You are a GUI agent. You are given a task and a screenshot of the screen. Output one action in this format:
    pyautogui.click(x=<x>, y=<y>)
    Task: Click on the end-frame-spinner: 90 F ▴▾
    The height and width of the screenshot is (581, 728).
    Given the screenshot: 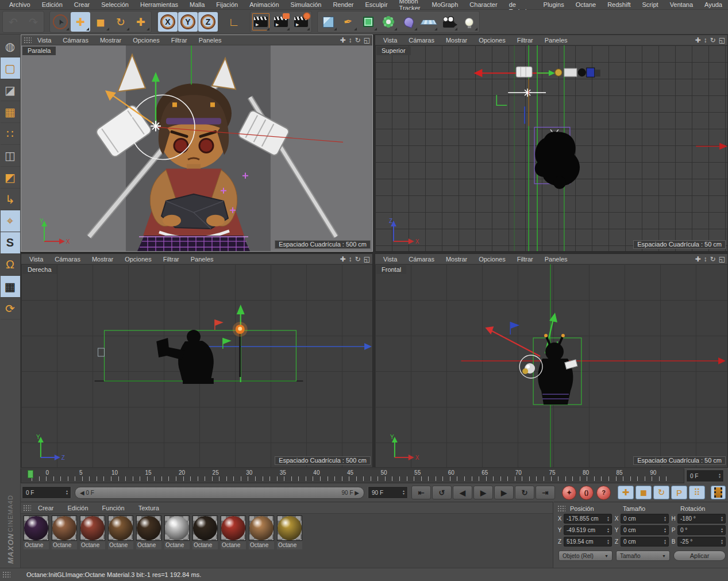 What is the action you would take?
    pyautogui.click(x=388, y=492)
    